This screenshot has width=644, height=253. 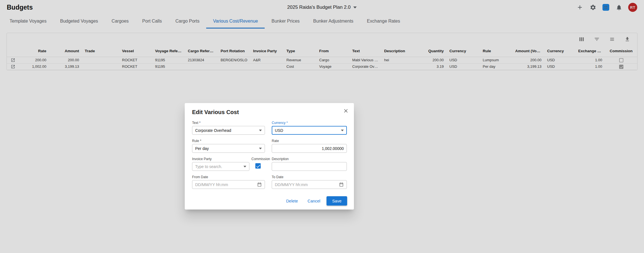 What do you see at coordinates (229, 185) in the screenshot?
I see `from-date-input` at bounding box center [229, 185].